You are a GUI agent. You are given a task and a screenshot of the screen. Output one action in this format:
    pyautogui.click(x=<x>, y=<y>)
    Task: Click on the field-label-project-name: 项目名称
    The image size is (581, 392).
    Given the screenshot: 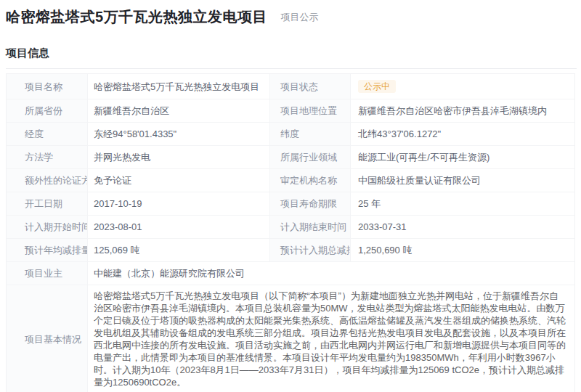 What is the action you would take?
    pyautogui.click(x=47, y=87)
    